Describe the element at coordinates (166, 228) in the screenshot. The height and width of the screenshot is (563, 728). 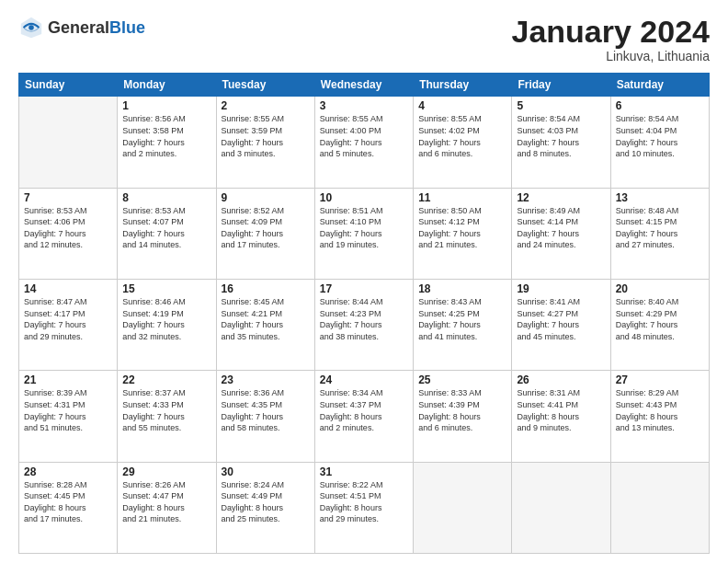
I see `day-info: Sunrise: 8:53 AMSunset: 4:07 PMDaylight:…` at that location.